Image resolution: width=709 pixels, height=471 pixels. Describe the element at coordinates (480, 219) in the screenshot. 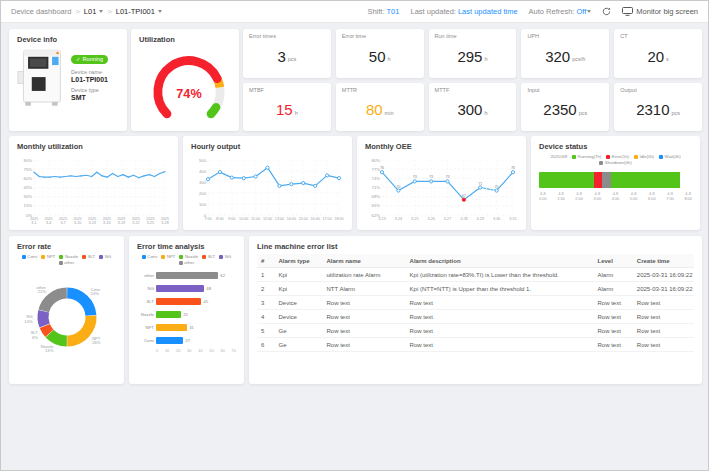

I see `svg-text: 3-29` at that location.